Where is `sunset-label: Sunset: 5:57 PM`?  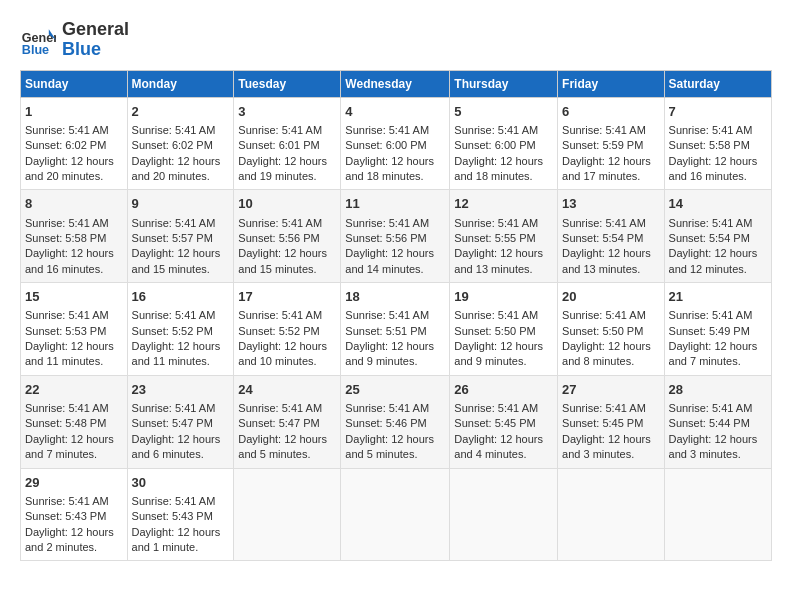 sunset-label: Sunset: 5:57 PM is located at coordinates (172, 238).